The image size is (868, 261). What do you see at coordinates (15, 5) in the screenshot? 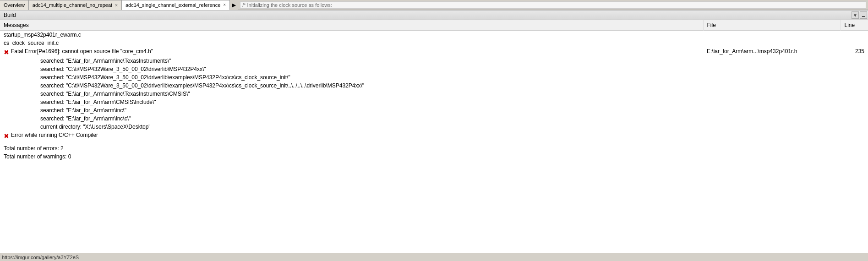
I see `tab-overview: Overview` at bounding box center [15, 5].